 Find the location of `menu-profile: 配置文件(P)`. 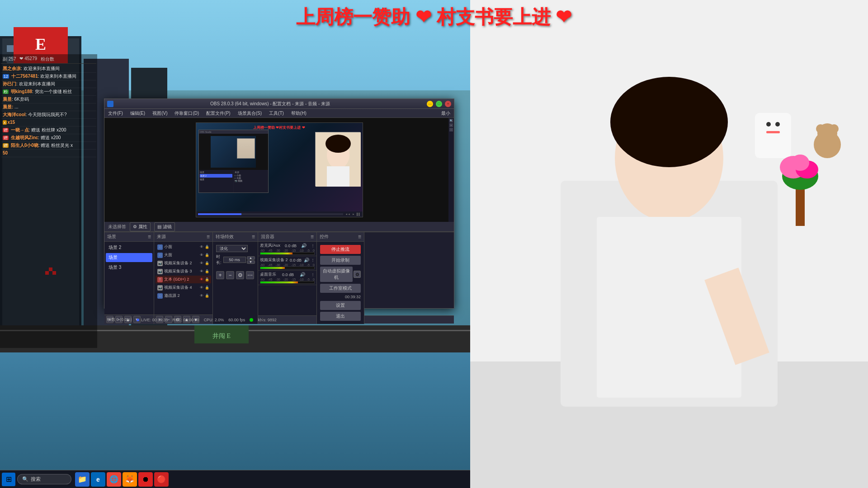

menu-profile: 配置文件(P) is located at coordinates (218, 113).